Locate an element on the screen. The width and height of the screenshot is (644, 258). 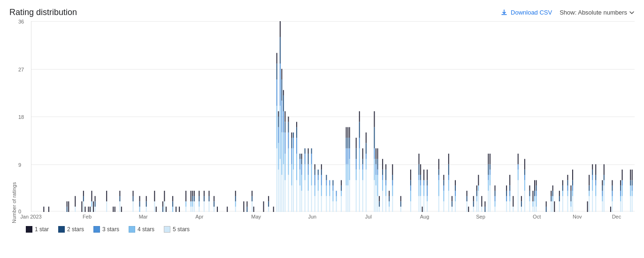
x-axis-label: Nov is located at coordinates (577, 217).